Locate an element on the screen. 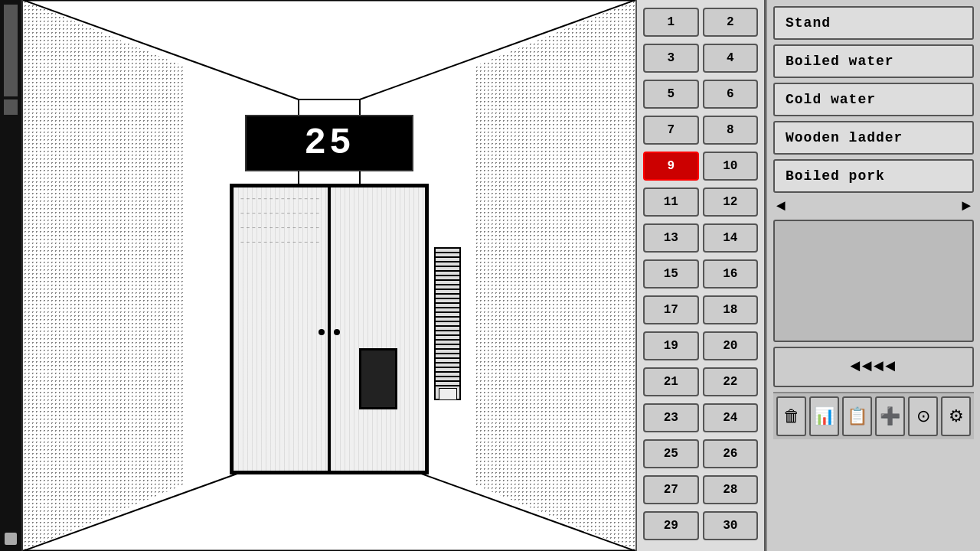  item-stand-label: Stand is located at coordinates (808, 23).